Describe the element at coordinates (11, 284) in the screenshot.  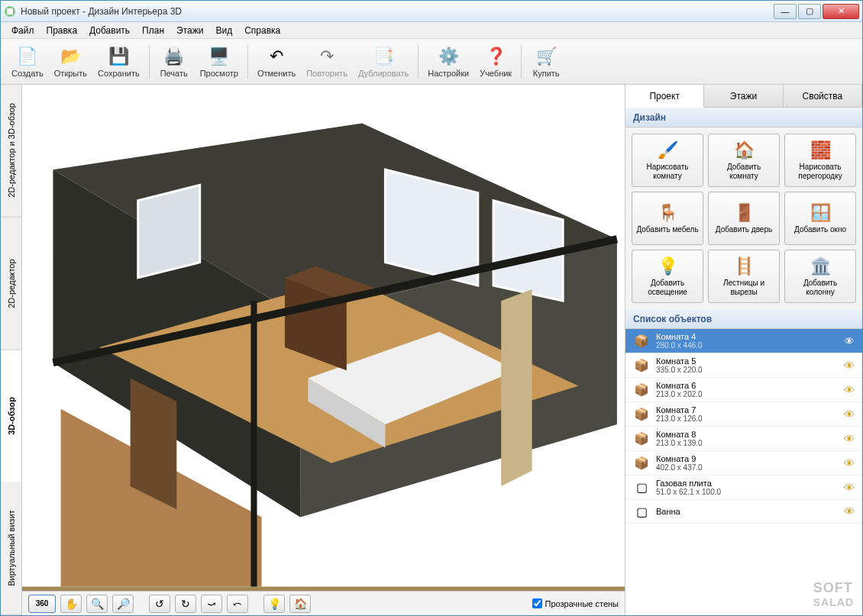
I see `tab-2d: 2D-редактор` at that location.